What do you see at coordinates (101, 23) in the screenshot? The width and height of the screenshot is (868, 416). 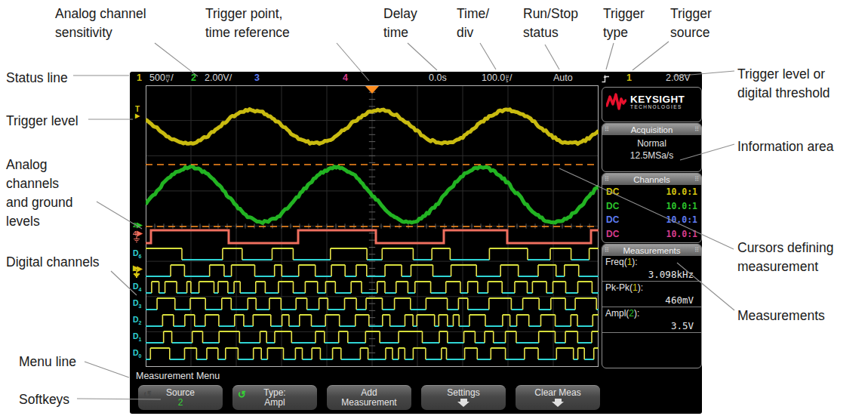 I see `analog-channel-sensitivity-label: Analog channel sensitivity` at bounding box center [101, 23].